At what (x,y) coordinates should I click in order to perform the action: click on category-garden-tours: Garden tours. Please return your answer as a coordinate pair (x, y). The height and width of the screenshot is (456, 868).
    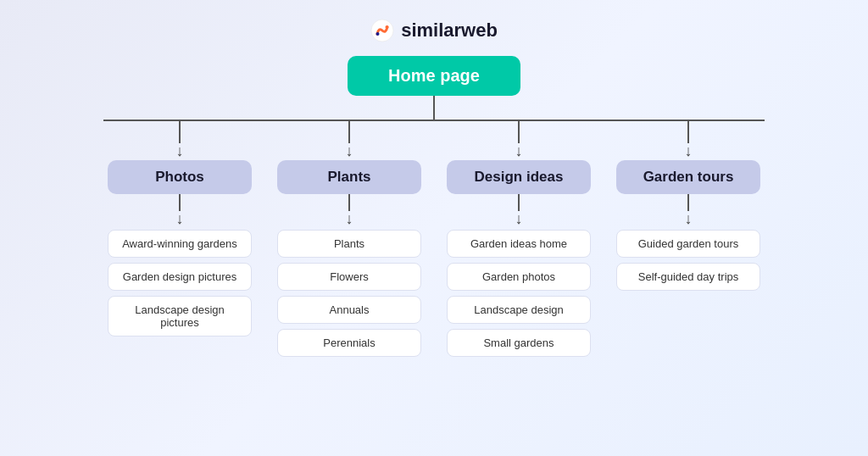
    Looking at the image, I should click on (688, 177).